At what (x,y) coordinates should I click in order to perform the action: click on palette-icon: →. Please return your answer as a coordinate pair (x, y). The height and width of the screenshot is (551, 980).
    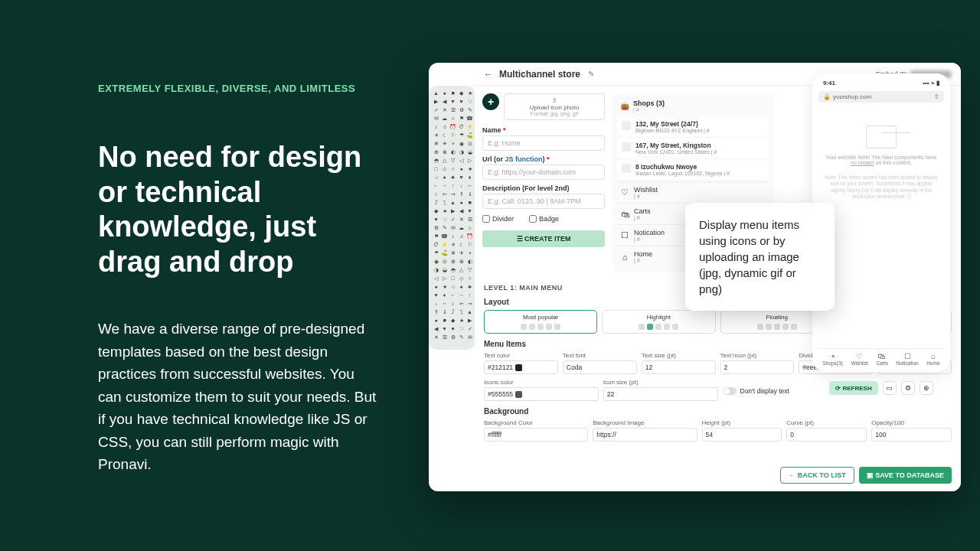
    Looking at the image, I should click on (461, 295).